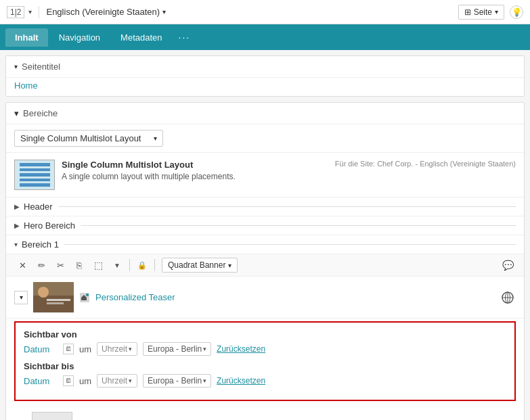  What do you see at coordinates (175, 381) in the screenshot?
I see `tz-bis-label: Europa - Berlin` at bounding box center [175, 381].